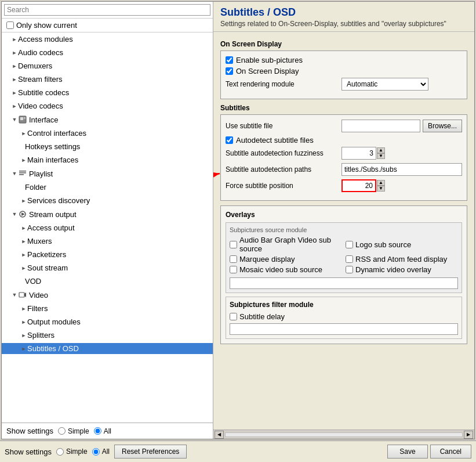  Describe the element at coordinates (10, 26) in the screenshot. I see `only-show-current-checkbox` at that location.